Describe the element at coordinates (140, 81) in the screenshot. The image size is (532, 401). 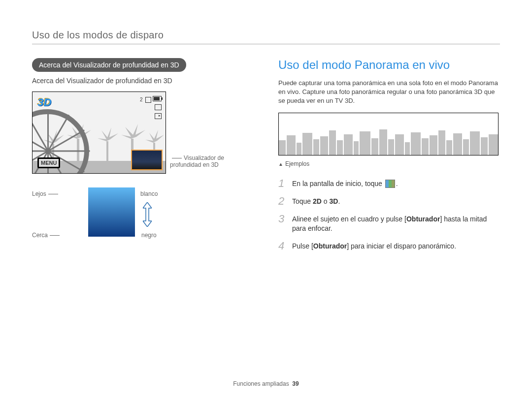
I see `subheading: Acerca del Visualizador de profundidad e…` at that location.